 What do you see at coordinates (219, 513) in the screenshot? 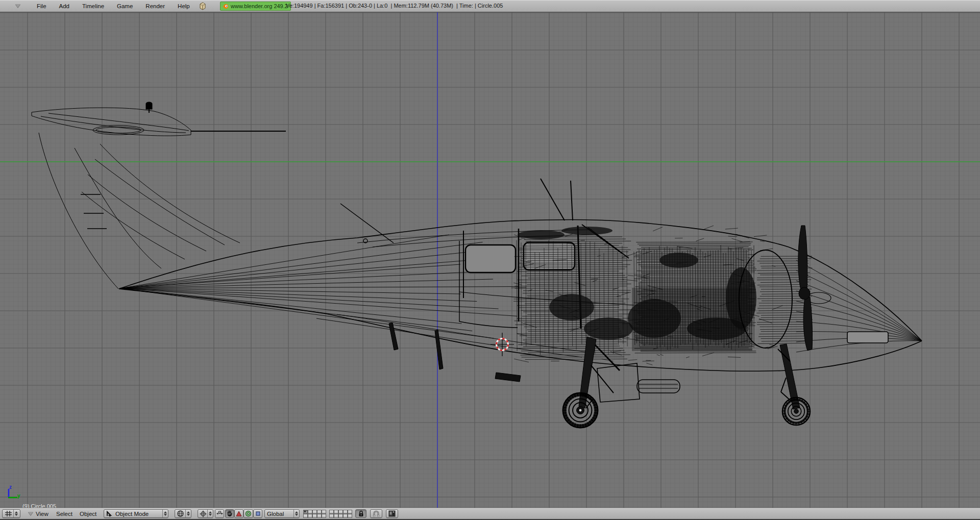
I see `move-arrows-icon` at bounding box center [219, 513].